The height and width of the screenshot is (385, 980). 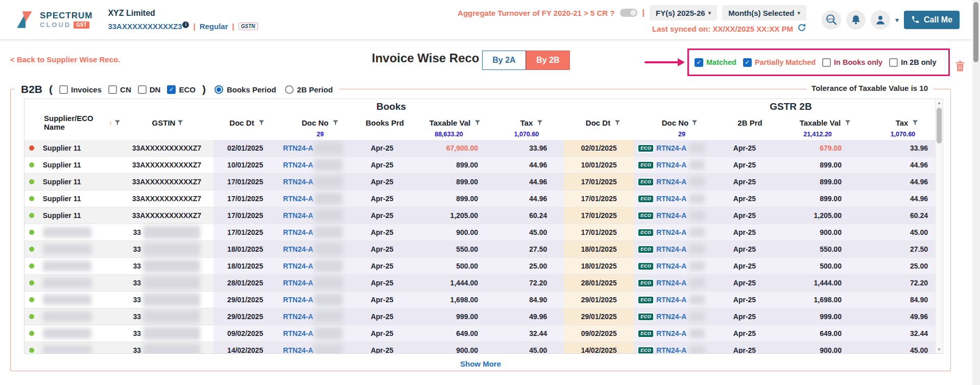 I want to click on fy-dropdown: FY(s) 2025-26 ▾, so click(x=683, y=13).